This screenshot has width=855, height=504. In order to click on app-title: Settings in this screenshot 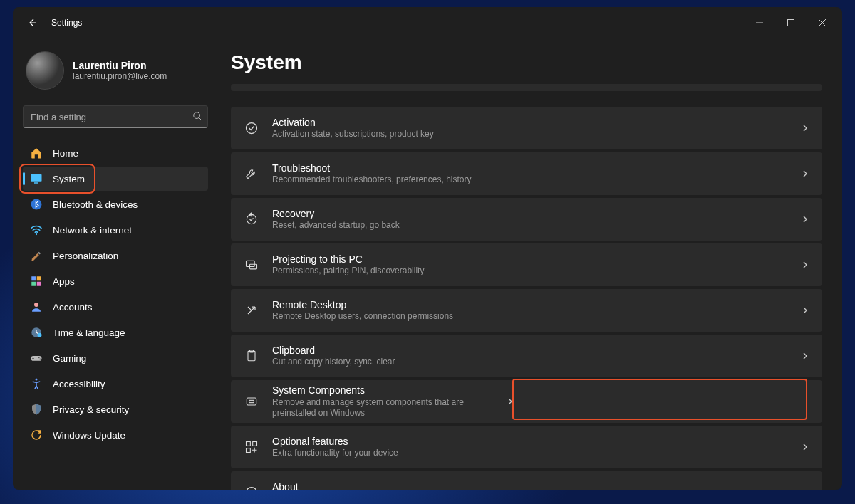, I will do `click(67, 23)`.